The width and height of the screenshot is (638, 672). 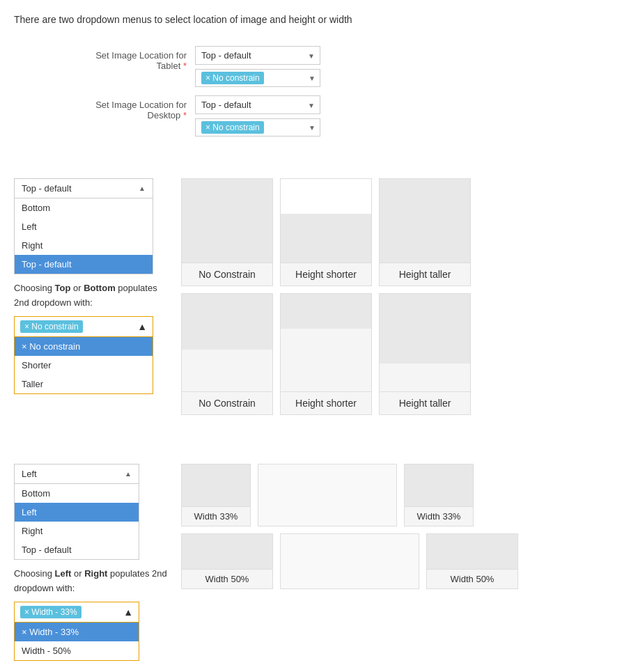 I want to click on intro-text: There are two dropdown menus to select l…, so click(x=319, y=19).